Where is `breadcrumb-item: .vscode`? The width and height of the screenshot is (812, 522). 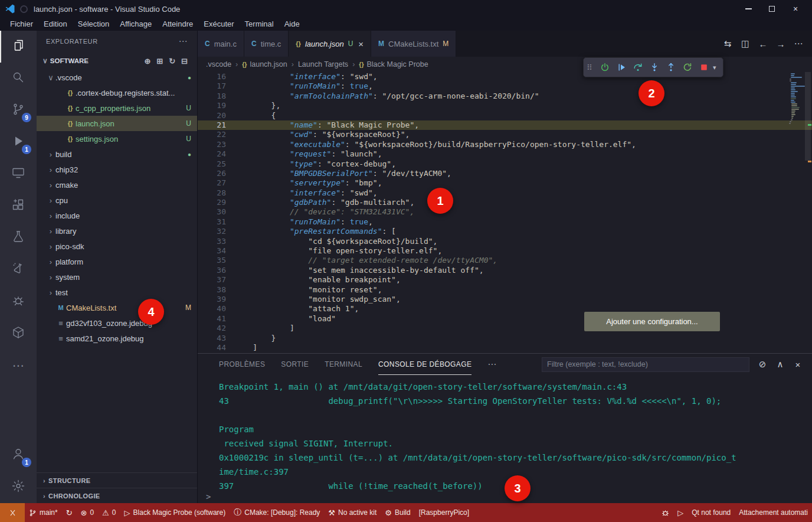
breadcrumb-item: .vscode is located at coordinates (218, 64).